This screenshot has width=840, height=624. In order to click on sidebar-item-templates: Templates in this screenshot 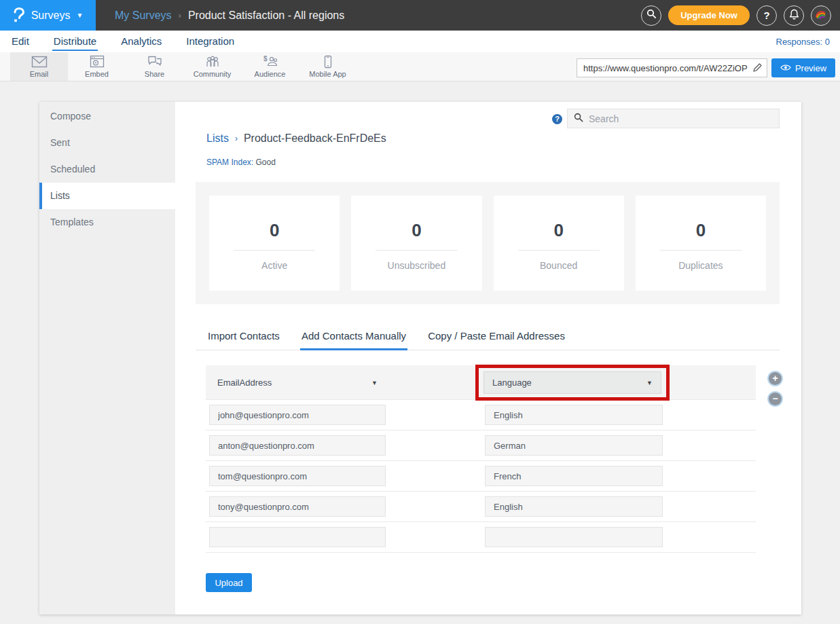, I will do `click(107, 223)`.